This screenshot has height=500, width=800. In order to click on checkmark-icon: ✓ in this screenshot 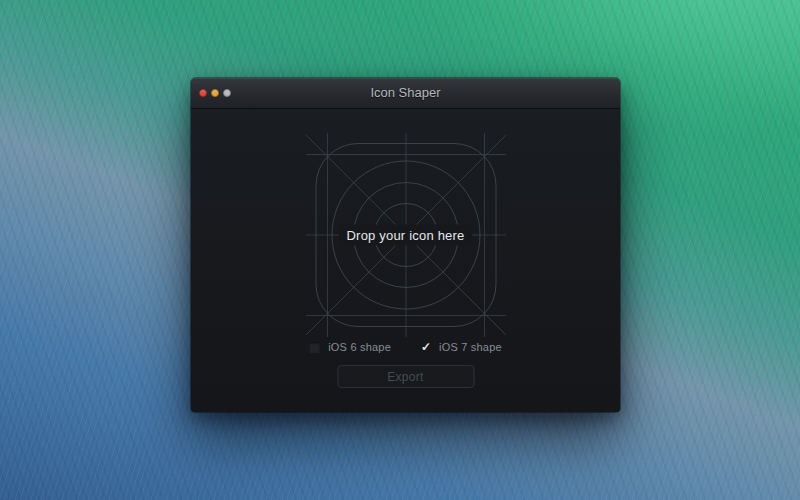, I will do `click(426, 347)`.